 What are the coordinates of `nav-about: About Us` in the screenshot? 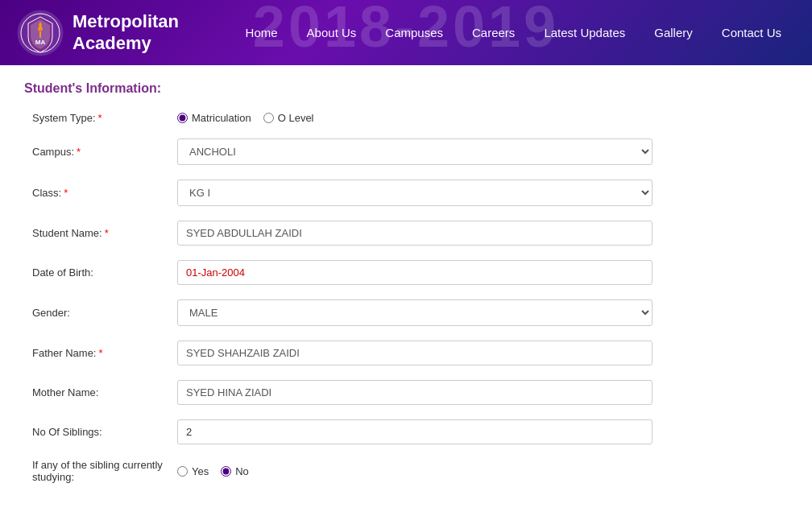 It's located at (332, 32).